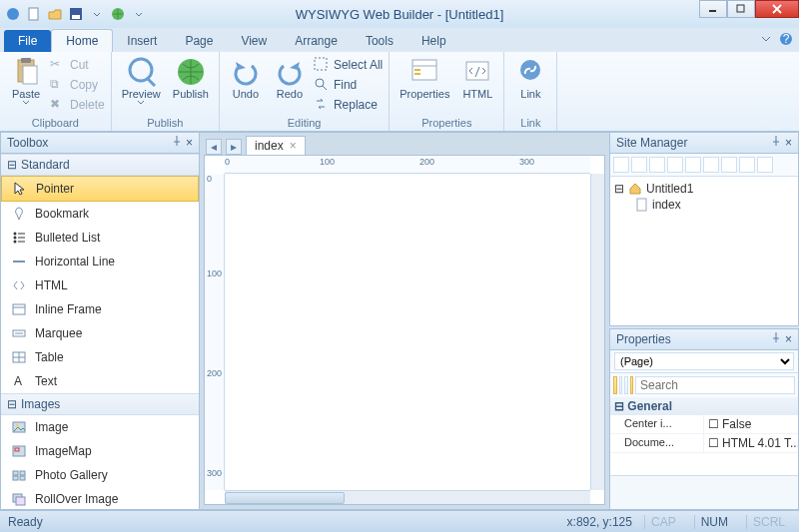 The width and height of the screenshot is (799, 532). Describe the element at coordinates (711, 165) in the screenshot. I see `site-copy-btn` at that location.